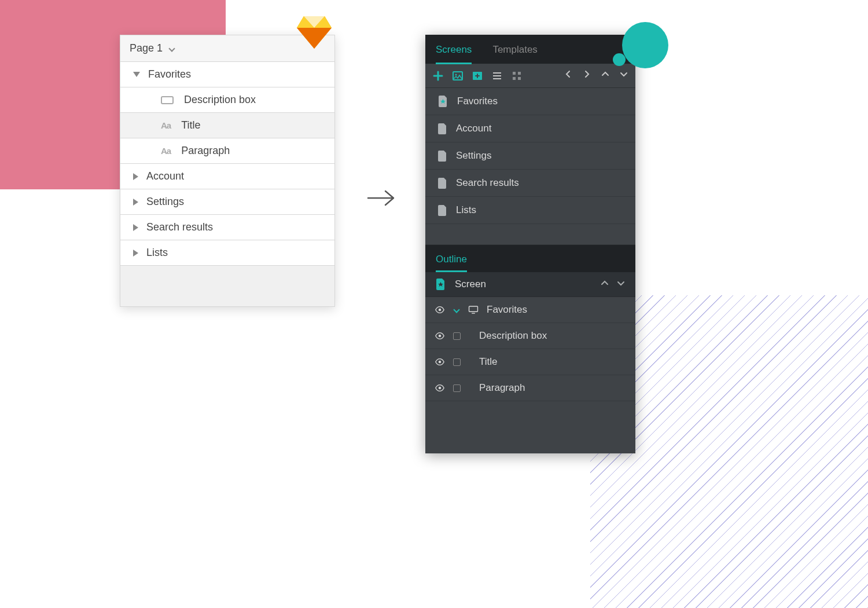 The height and width of the screenshot is (608, 868). What do you see at coordinates (530, 362) in the screenshot?
I see `outline-item-title: Title` at bounding box center [530, 362].